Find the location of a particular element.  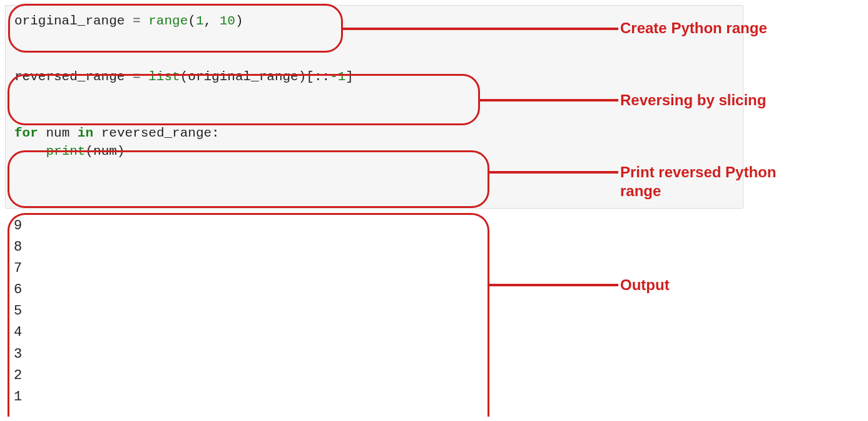

token-var: num is located at coordinates (61, 133).